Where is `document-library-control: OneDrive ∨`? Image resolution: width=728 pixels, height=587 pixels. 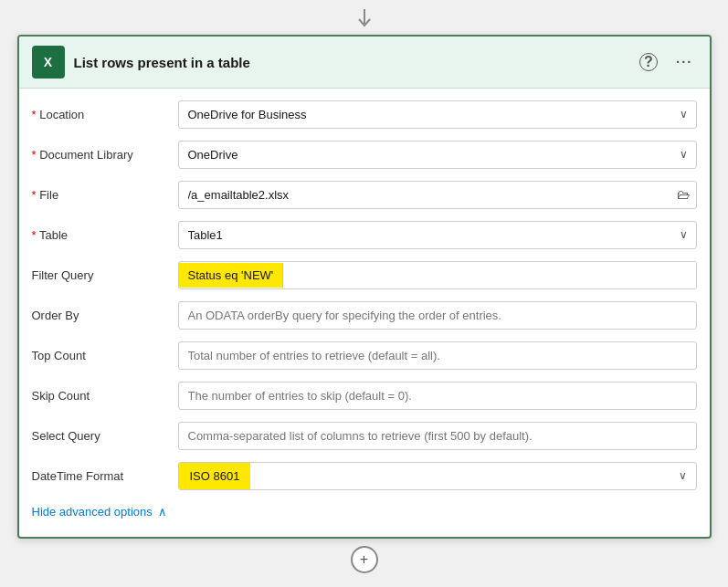 document-library-control: OneDrive ∨ is located at coordinates (438, 155).